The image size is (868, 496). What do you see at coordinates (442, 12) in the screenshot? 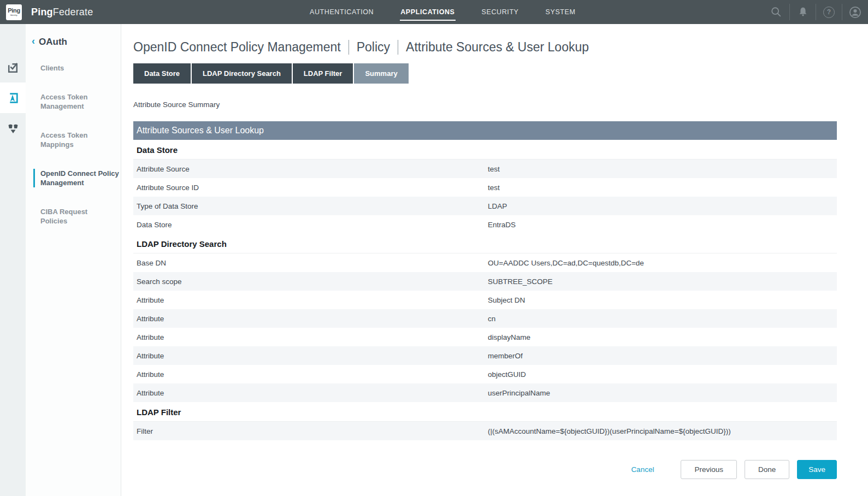
I see `top-nav: AUTHENTICATIONAPPLICATIONSSECURITYSYSTEM` at bounding box center [442, 12].